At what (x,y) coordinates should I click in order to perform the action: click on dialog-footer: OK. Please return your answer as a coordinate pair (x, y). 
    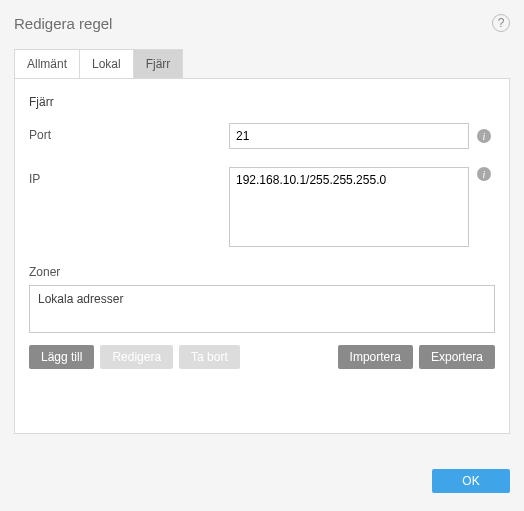
    Looking at the image, I should click on (471, 481).